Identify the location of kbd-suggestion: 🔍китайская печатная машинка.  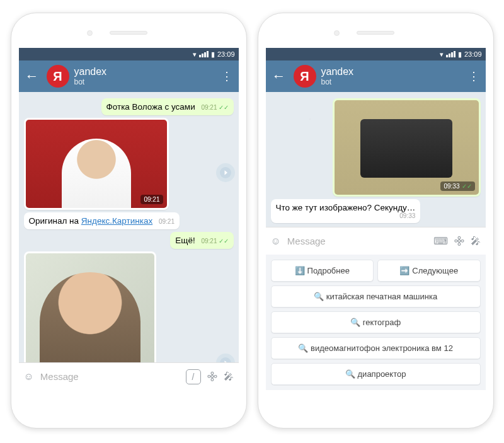
(375, 296).